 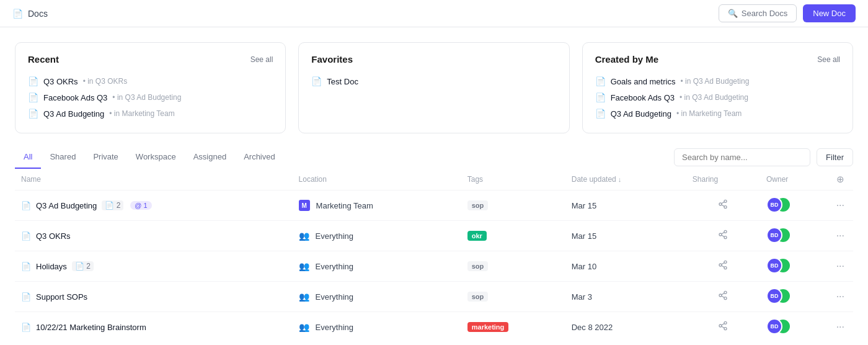 What do you see at coordinates (841, 267) in the screenshot?
I see `more-cell: ···` at bounding box center [841, 267].